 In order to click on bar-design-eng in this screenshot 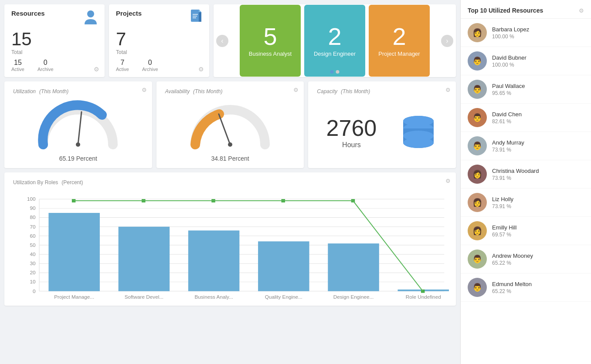, I will do `click(353, 267)`.